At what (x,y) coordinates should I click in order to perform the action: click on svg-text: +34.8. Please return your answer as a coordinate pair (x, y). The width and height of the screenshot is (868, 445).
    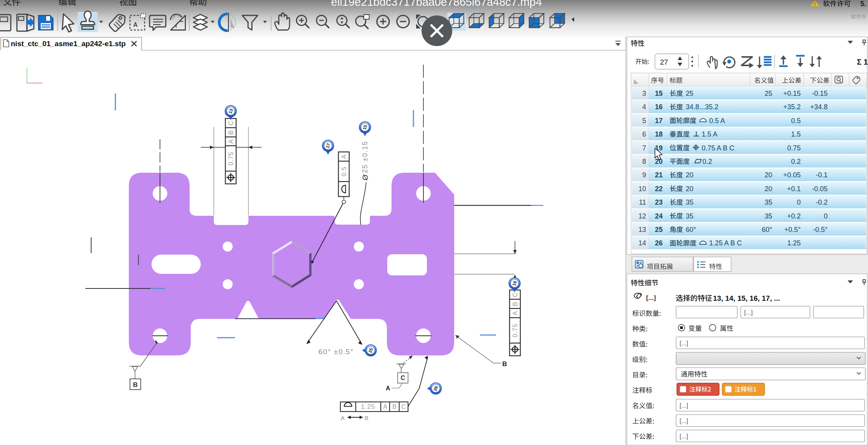
    Looking at the image, I should click on (819, 107).